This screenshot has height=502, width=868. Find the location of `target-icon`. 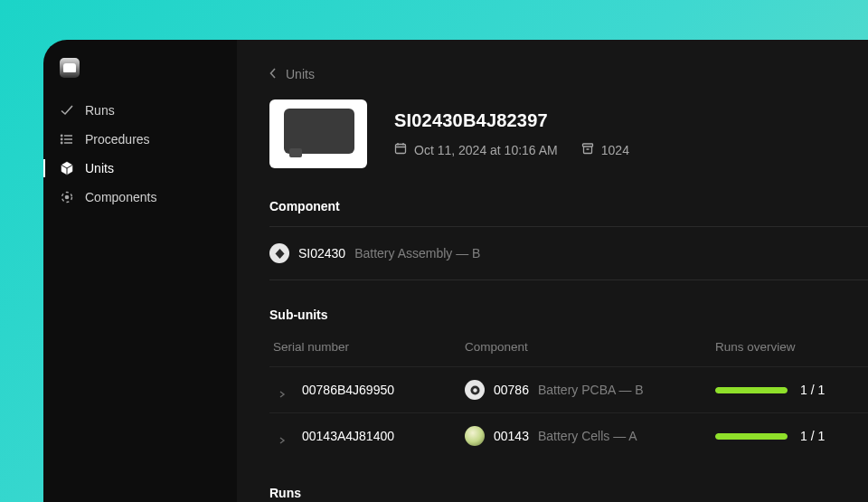

target-icon is located at coordinates (67, 197).